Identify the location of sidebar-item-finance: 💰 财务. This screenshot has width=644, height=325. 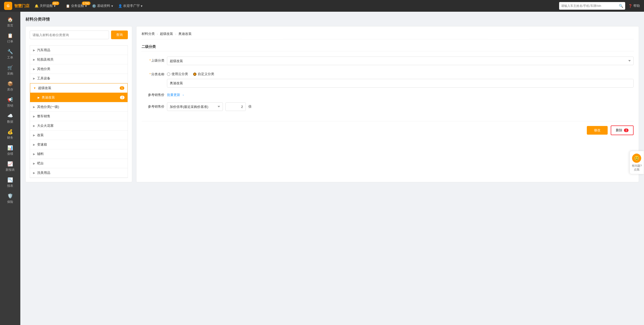
(10, 134).